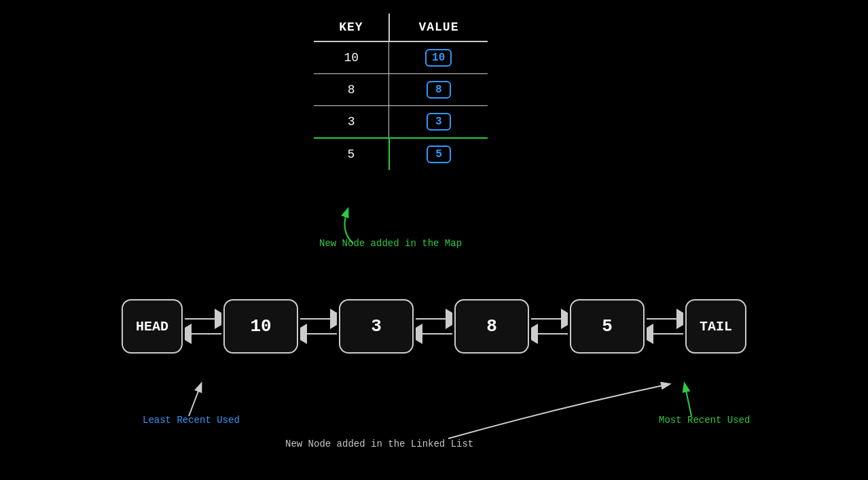  What do you see at coordinates (261, 326) in the screenshot?
I see `ll-node-10-label: 10` at bounding box center [261, 326].